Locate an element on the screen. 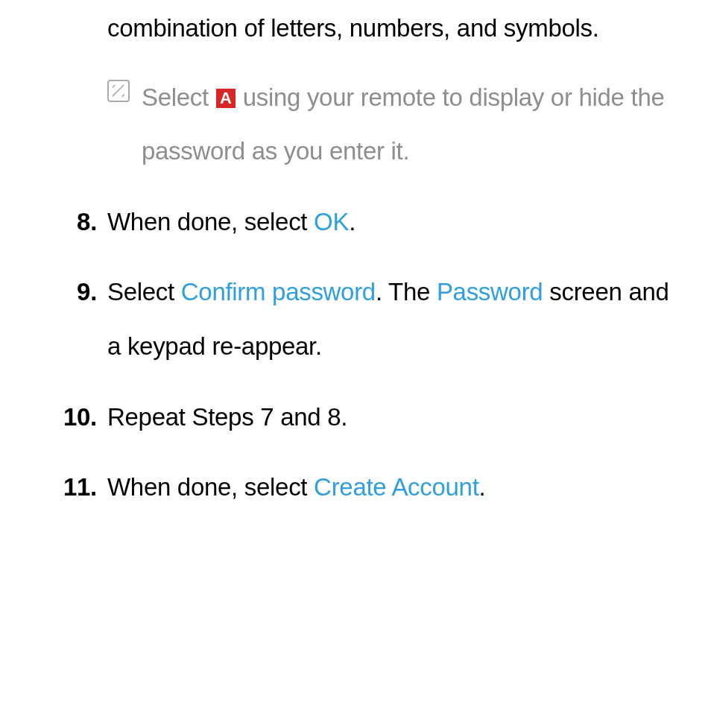 The image size is (711, 728). step-11: 11. When done, select Create Account. is located at coordinates (356, 487).